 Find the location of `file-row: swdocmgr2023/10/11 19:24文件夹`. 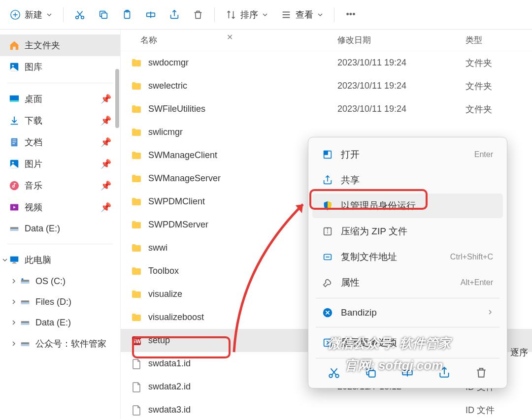

file-row: swdocmgr2023/10/11 19:24文件夹 is located at coordinates (326, 63).